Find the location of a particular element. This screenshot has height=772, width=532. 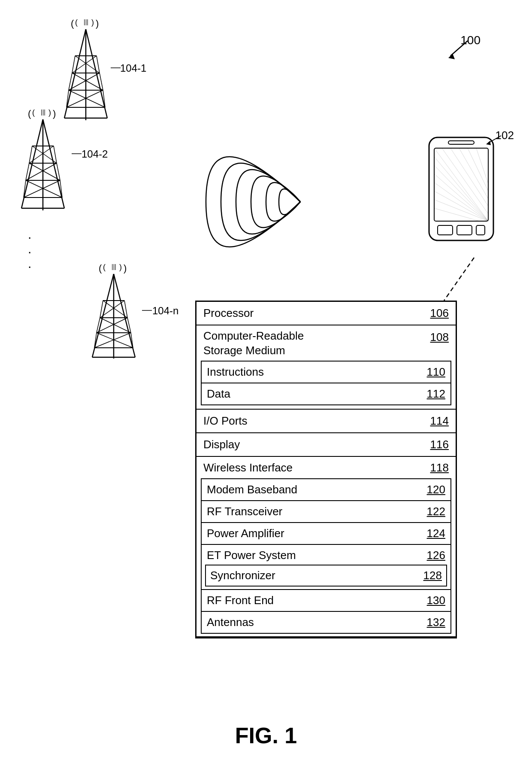

wireless-ref: 118 is located at coordinates (439, 468).